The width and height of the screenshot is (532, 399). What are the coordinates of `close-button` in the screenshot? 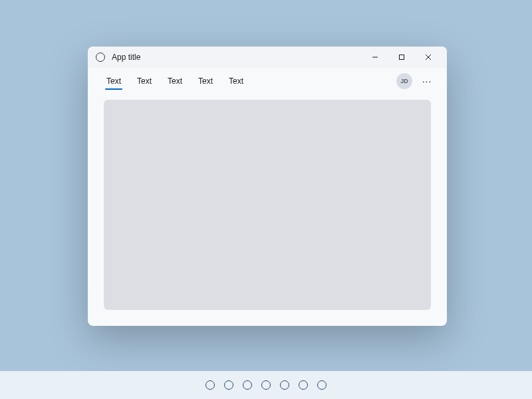 It's located at (428, 57).